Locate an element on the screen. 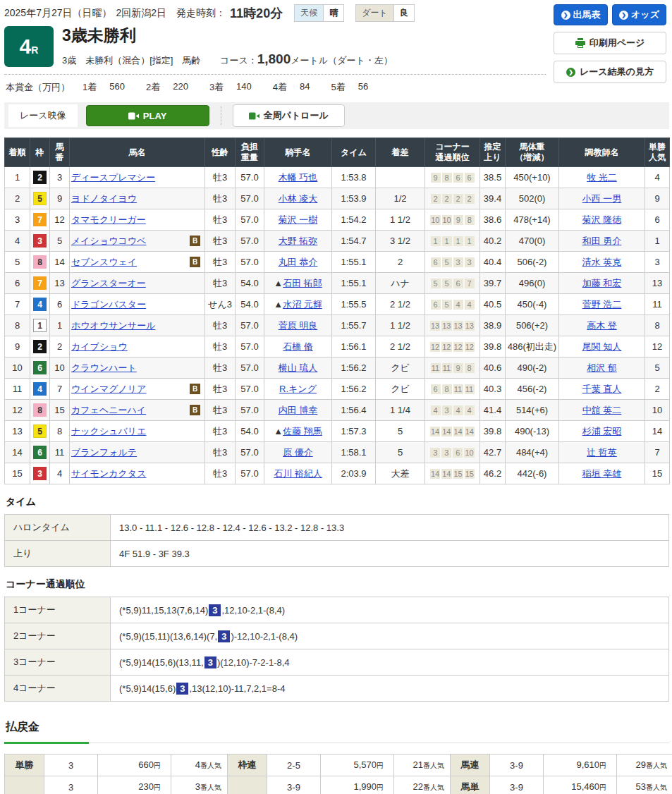 The width and height of the screenshot is (672, 794). trainer-name-link: 尾関 知人 is located at coordinates (602, 347).